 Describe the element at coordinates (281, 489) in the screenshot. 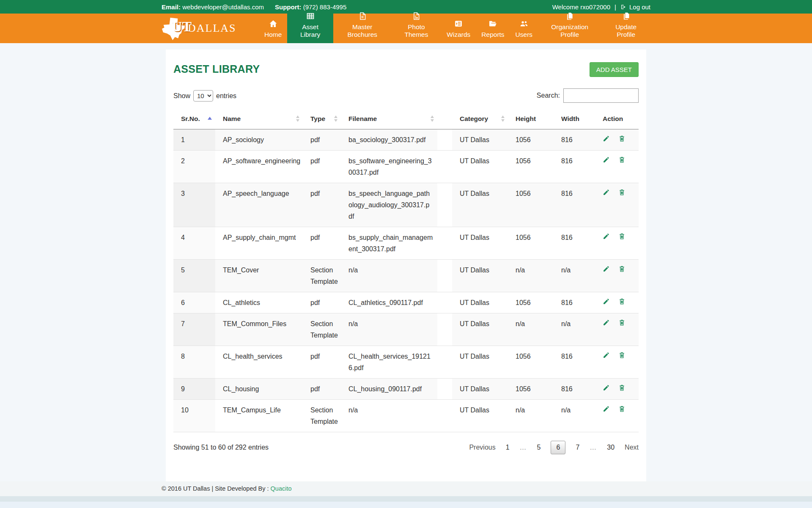

I see `developer-link: Quacito` at that location.